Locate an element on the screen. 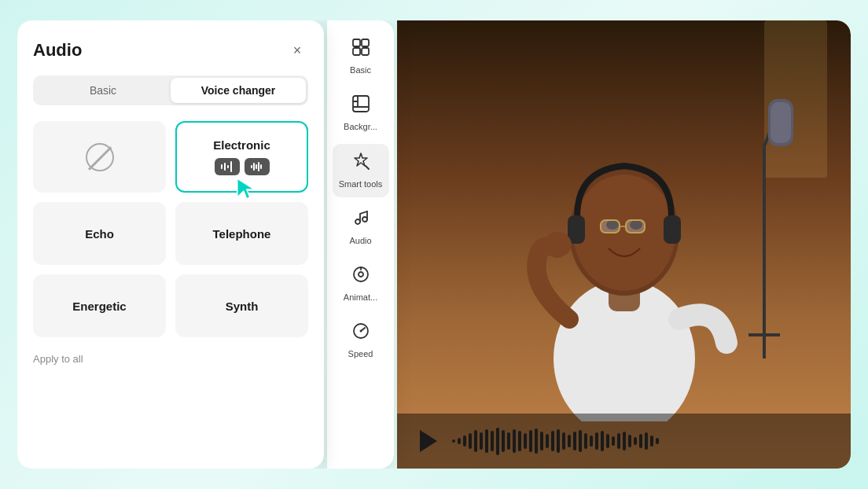 This screenshot has height=489, width=868. microphone-stand is located at coordinates (764, 221).